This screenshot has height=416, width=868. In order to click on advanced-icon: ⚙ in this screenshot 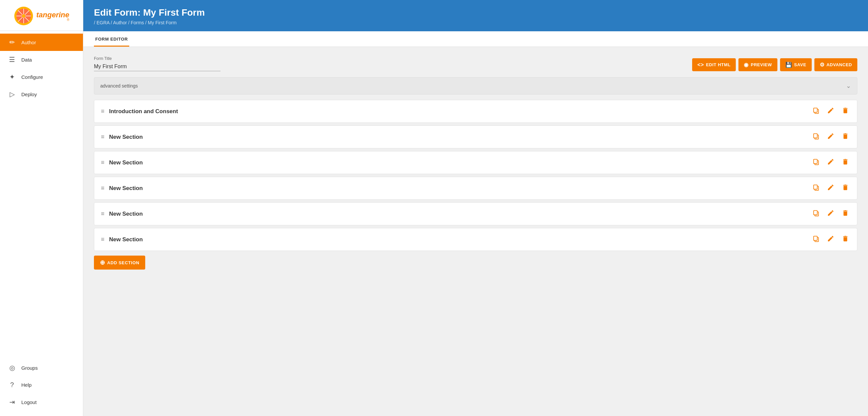, I will do `click(822, 65)`.